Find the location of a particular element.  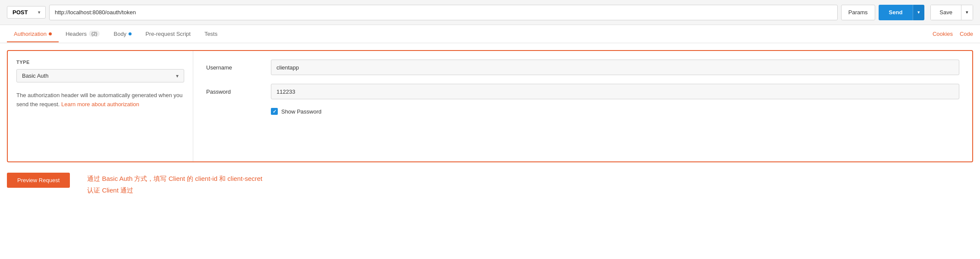

tab-tests: Tests is located at coordinates (211, 35).